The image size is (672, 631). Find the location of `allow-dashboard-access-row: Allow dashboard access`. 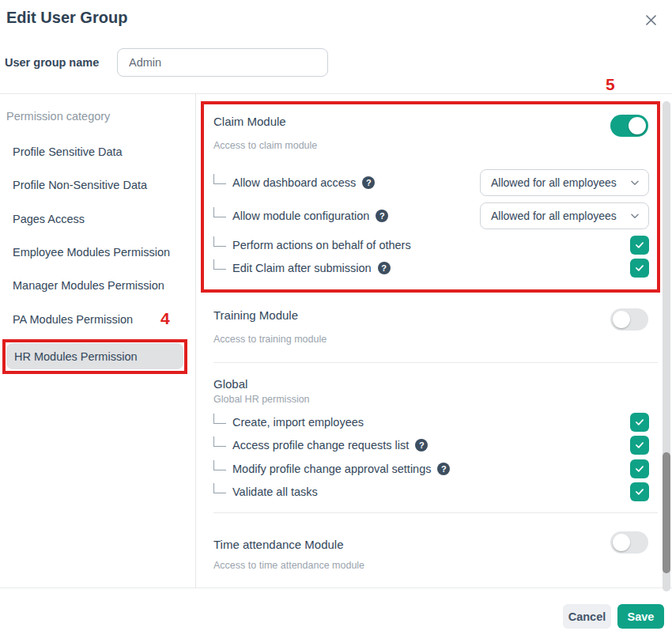

allow-dashboard-access-row: Allow dashboard access is located at coordinates (294, 183).